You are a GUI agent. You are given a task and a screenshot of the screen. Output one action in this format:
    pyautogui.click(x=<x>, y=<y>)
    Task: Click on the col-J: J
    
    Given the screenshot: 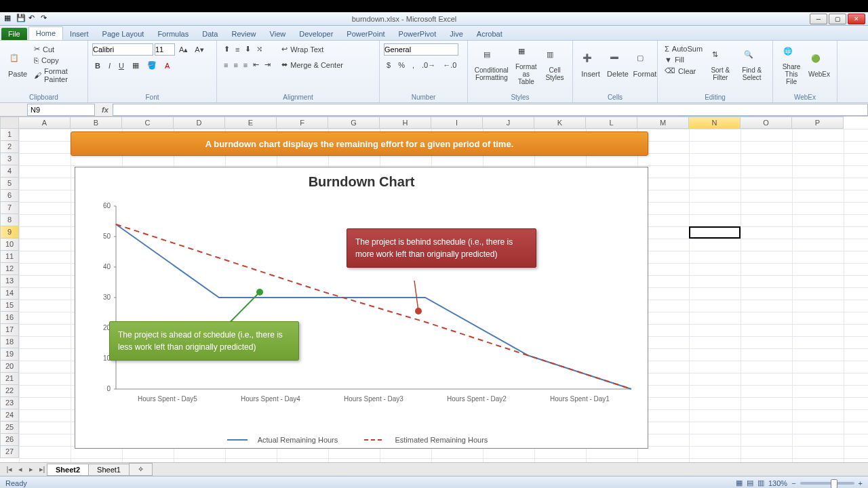 What is the action you would take?
    pyautogui.click(x=509, y=123)
    